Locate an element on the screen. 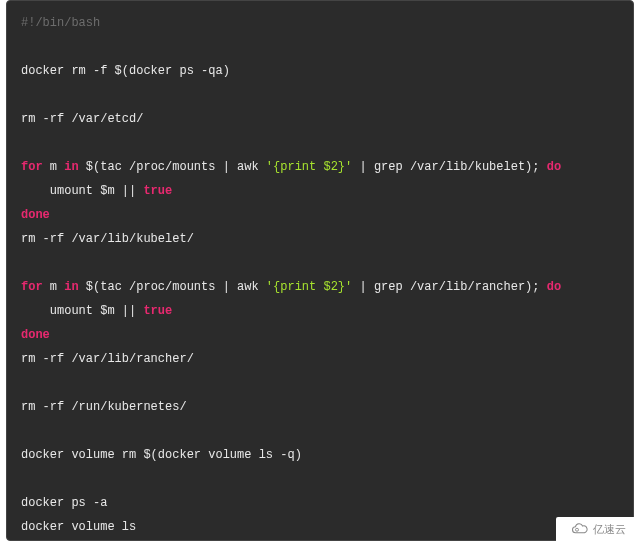 The width and height of the screenshot is (640, 541). line-ps-a: docker ps -a is located at coordinates (64, 503).